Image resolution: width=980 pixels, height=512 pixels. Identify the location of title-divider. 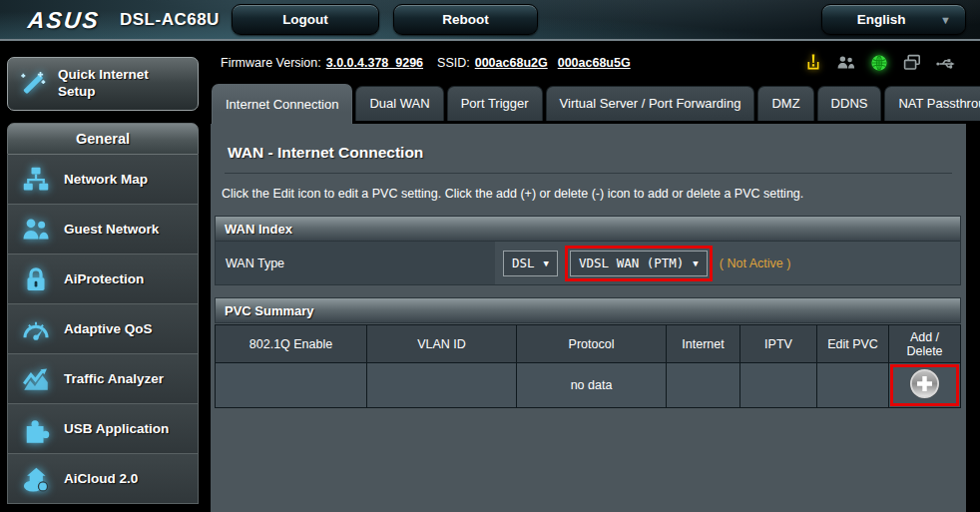
(589, 174).